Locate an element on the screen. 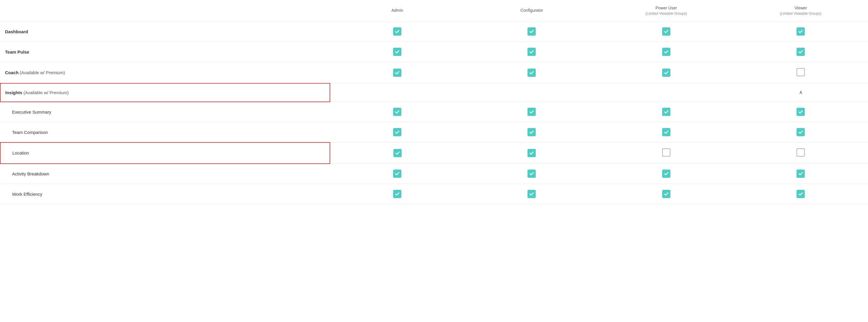  col-header-power-user: Power User (Limited Viewable Groups) is located at coordinates (666, 11).